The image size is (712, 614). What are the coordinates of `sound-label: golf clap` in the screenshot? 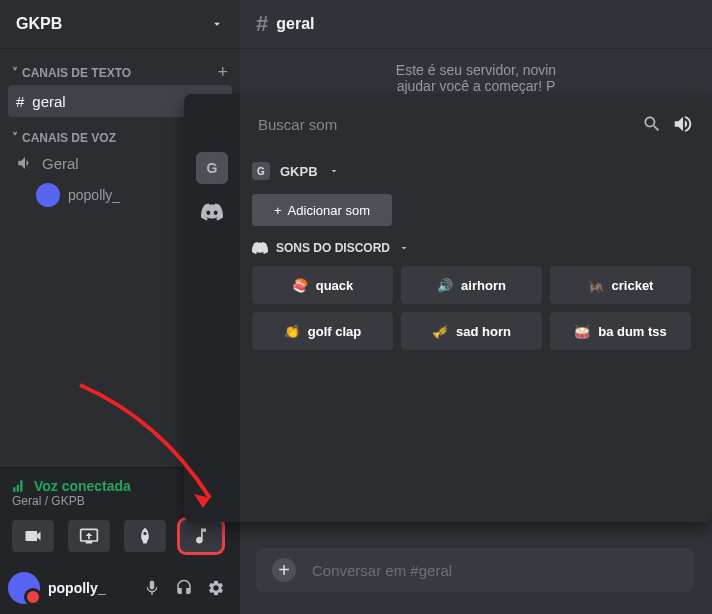 It's located at (334, 332).